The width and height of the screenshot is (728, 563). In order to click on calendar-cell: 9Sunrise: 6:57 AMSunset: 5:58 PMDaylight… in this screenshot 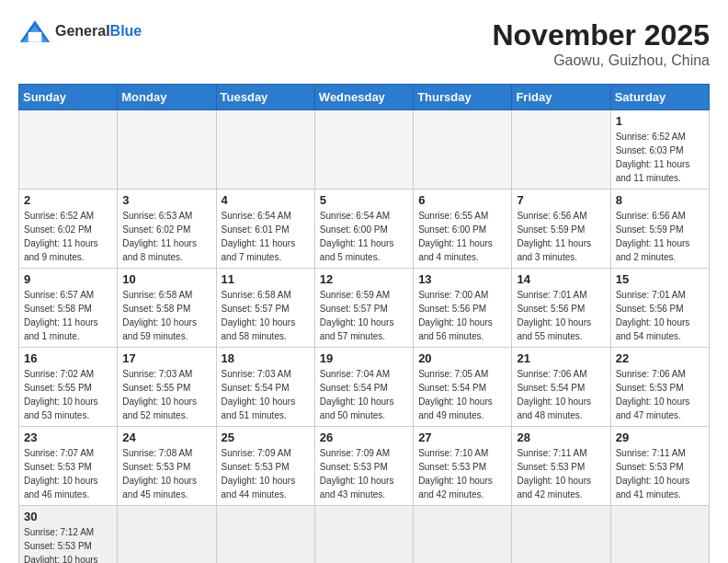, I will do `click(68, 308)`.